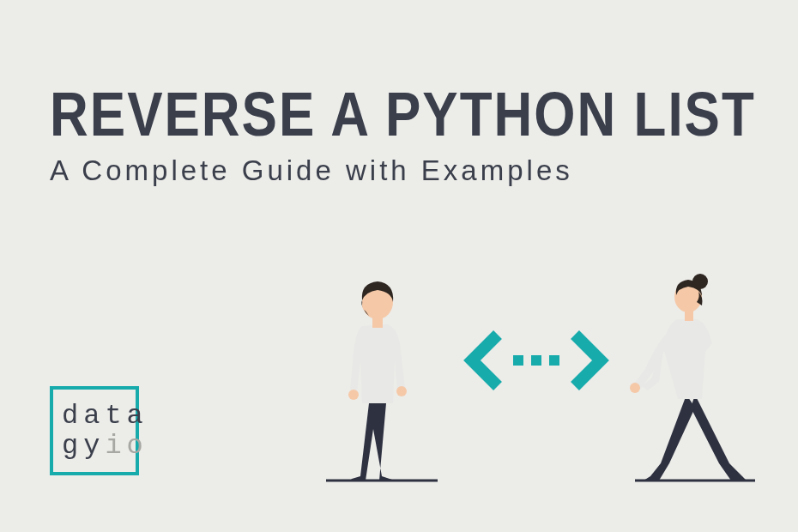 This screenshot has height=532, width=798. What do you see at coordinates (311, 171) in the screenshot?
I see `page-subtitle: A Complete Guide with Examples` at bounding box center [311, 171].